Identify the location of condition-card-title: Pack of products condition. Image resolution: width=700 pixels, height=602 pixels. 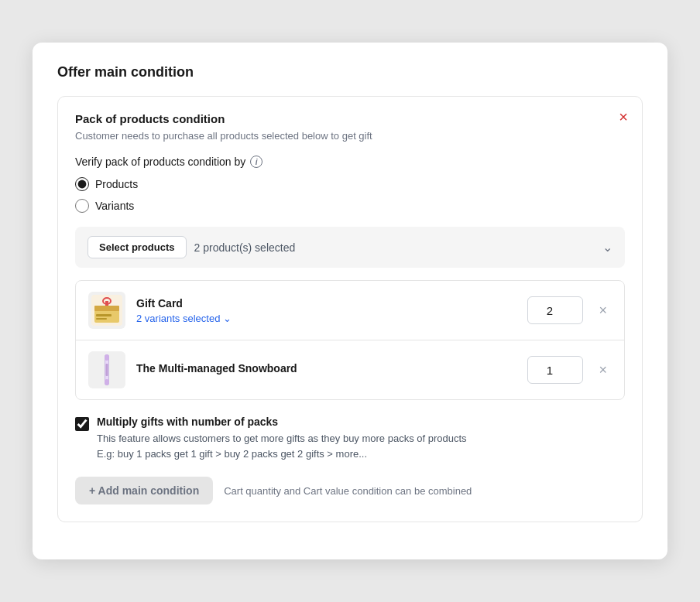
(350, 119).